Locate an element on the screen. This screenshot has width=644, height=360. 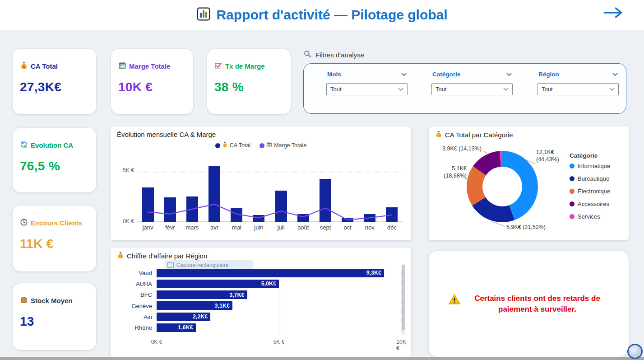
callout-electronique: 5,1K€ (18,68%) is located at coordinates (451, 173).